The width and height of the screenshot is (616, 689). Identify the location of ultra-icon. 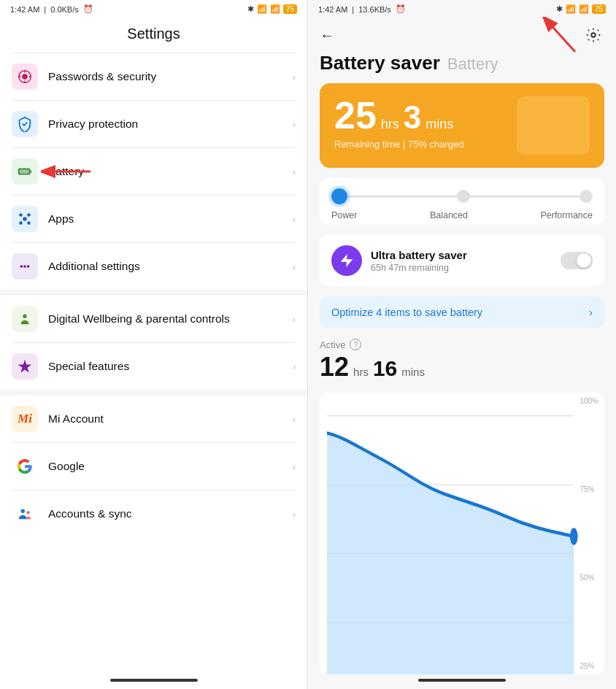
(347, 261).